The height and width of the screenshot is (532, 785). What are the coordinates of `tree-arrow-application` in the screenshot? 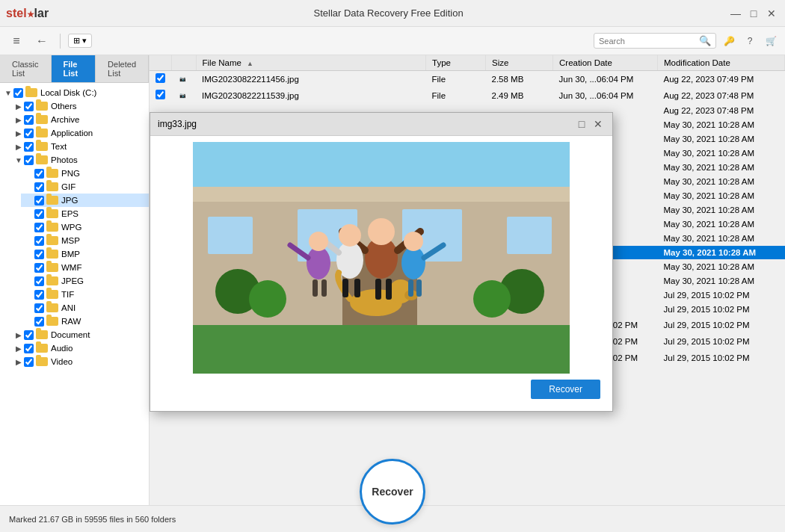 It's located at (19, 133).